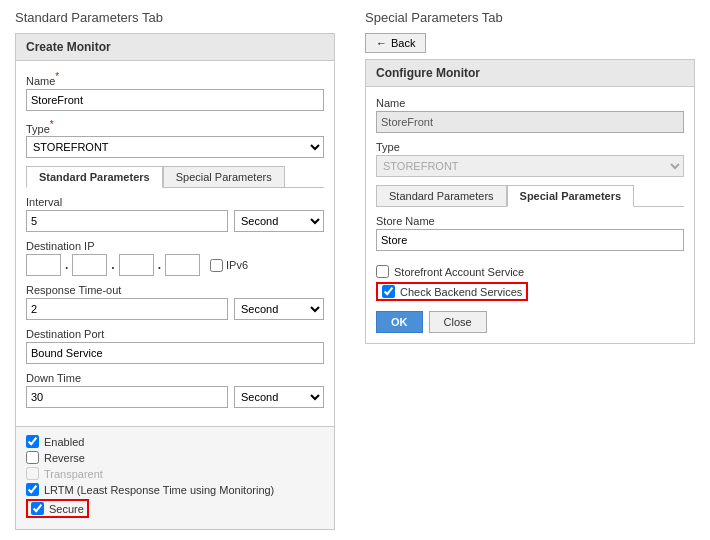 This screenshot has width=710, height=540. Describe the element at coordinates (74, 474) in the screenshot. I see `transparent-label: Transparent` at that location.